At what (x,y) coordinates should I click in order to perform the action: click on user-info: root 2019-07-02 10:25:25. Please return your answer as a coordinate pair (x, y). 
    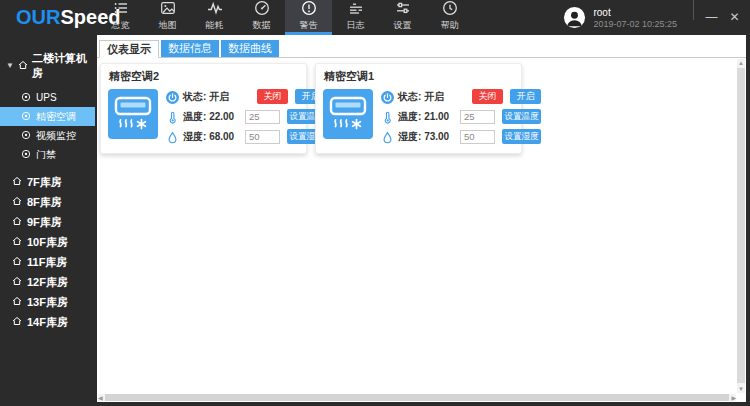
    Looking at the image, I should click on (635, 18).